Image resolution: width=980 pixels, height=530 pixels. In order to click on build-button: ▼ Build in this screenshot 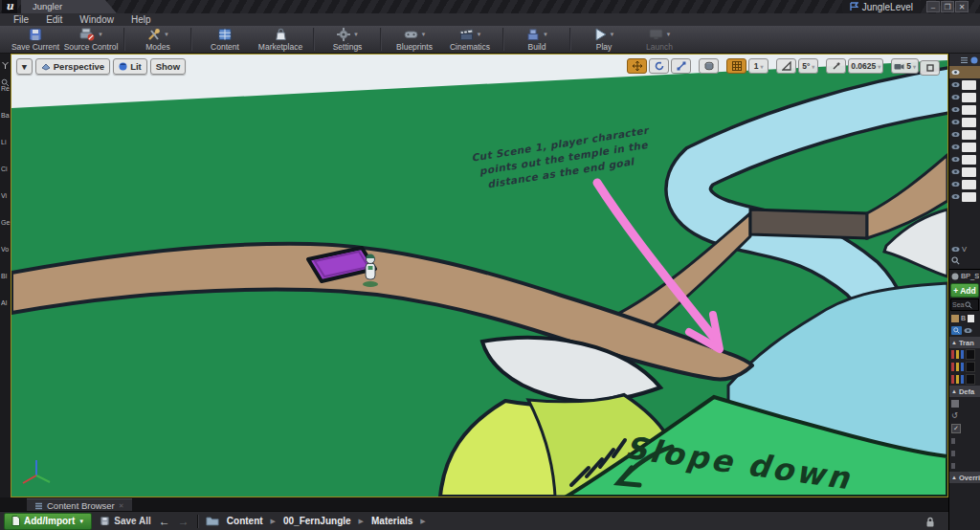, I will do `click(537, 39)`.